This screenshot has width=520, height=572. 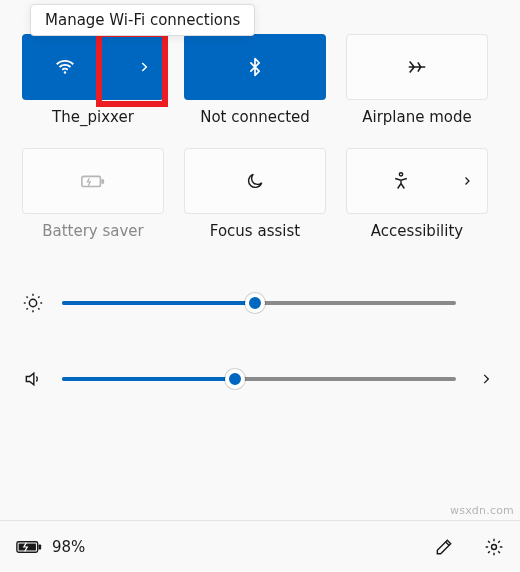 I want to click on brightness-fill, so click(x=158, y=303).